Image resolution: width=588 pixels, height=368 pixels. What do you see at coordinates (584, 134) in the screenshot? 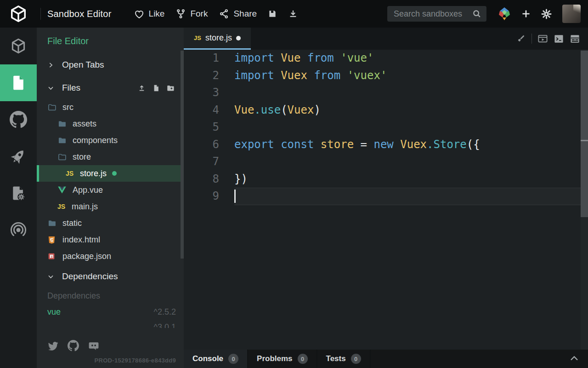
I see `editor-scrollbar-thumb` at bounding box center [584, 134].